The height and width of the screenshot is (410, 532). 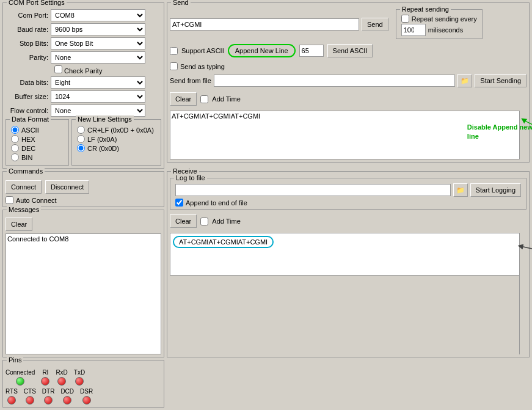 What do you see at coordinates (348, 254) in the screenshot?
I see `receive-area: AT+CGMIAT+CGMIAT+CGMI` at bounding box center [348, 254].